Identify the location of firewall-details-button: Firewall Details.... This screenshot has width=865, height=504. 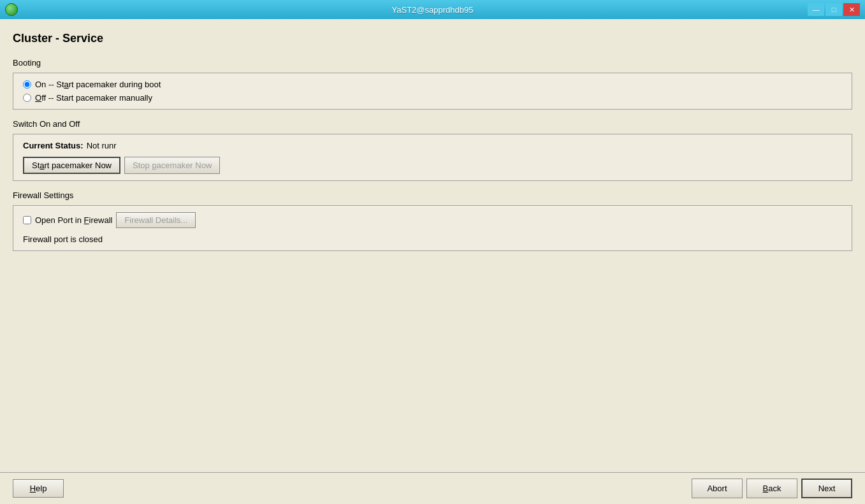
(156, 220).